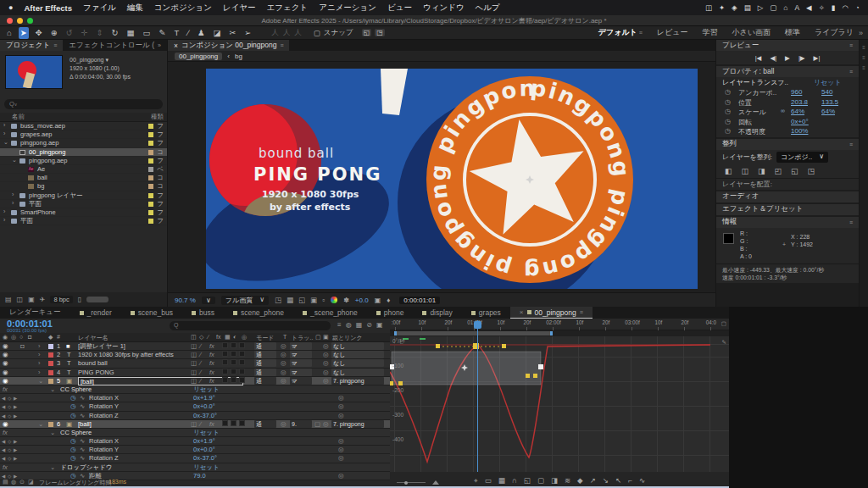 The height and width of the screenshot is (488, 868). What do you see at coordinates (746, 171) in the screenshot?
I see `align-button-icon: ◫` at bounding box center [746, 171].